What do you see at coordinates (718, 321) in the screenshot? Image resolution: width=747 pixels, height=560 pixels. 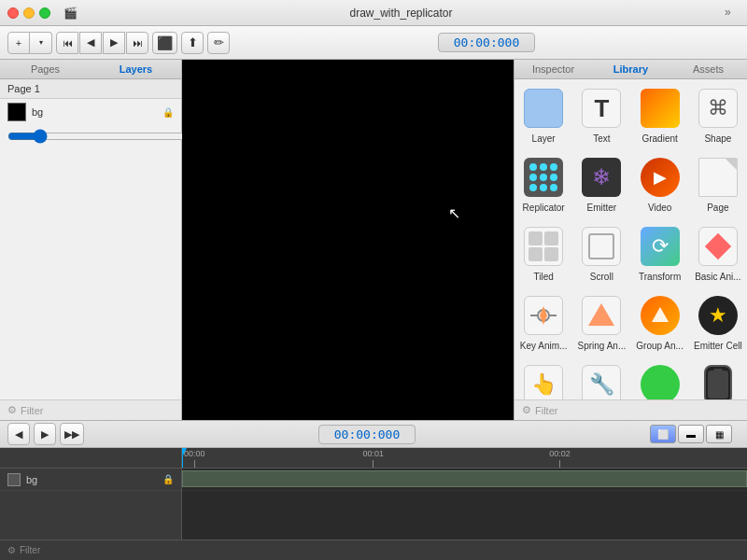 I see `lib-item-emittercell: ★ Emitter Cell` at bounding box center [718, 321].